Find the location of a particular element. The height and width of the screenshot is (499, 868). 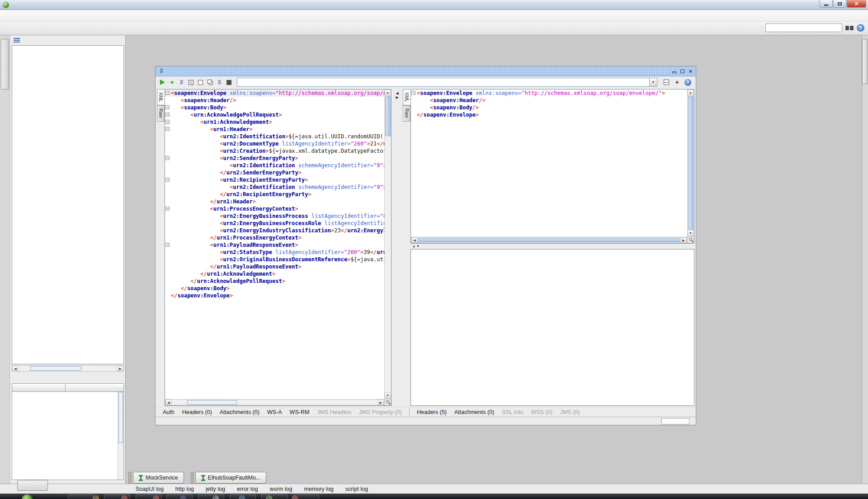

inspector-tab-headers-0-: Headers (0) is located at coordinates (197, 412).